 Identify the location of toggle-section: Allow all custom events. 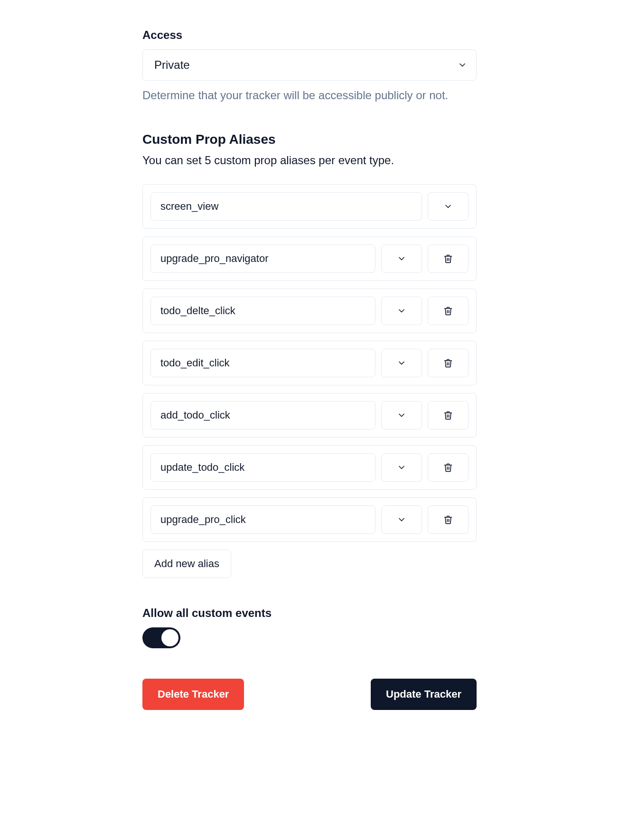
(310, 628).